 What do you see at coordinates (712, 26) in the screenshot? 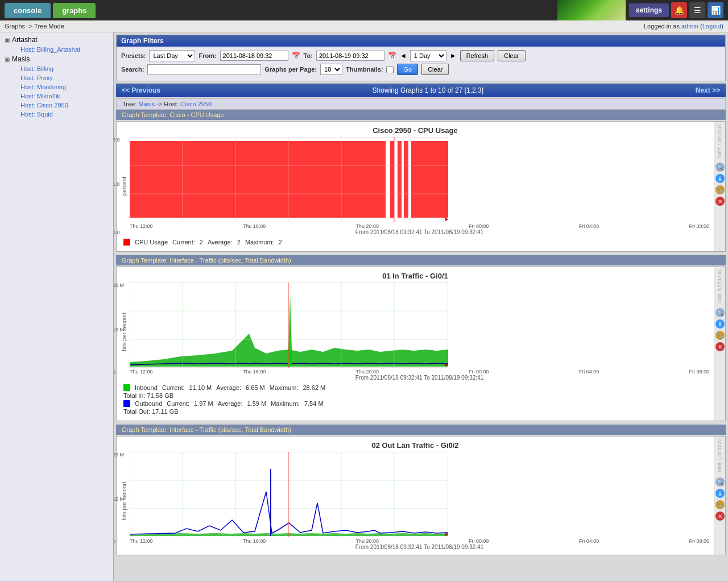
I see `logout-link: Logout` at bounding box center [712, 26].